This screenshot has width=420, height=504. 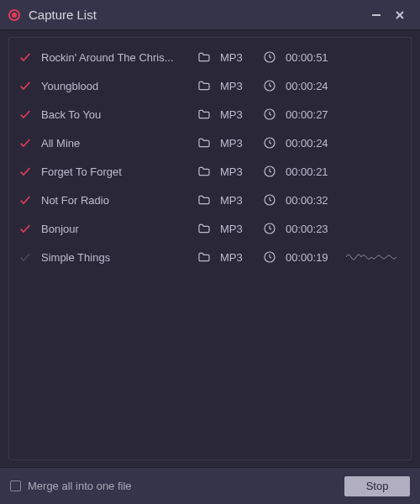 What do you see at coordinates (14, 15) in the screenshot?
I see `record-icon` at bounding box center [14, 15].